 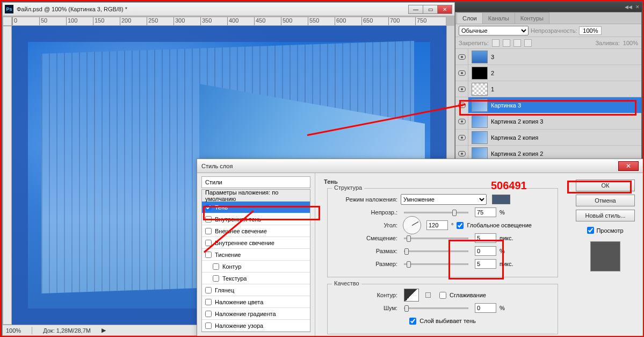 I want to click on layer-row: 3, so click(x=548, y=57).